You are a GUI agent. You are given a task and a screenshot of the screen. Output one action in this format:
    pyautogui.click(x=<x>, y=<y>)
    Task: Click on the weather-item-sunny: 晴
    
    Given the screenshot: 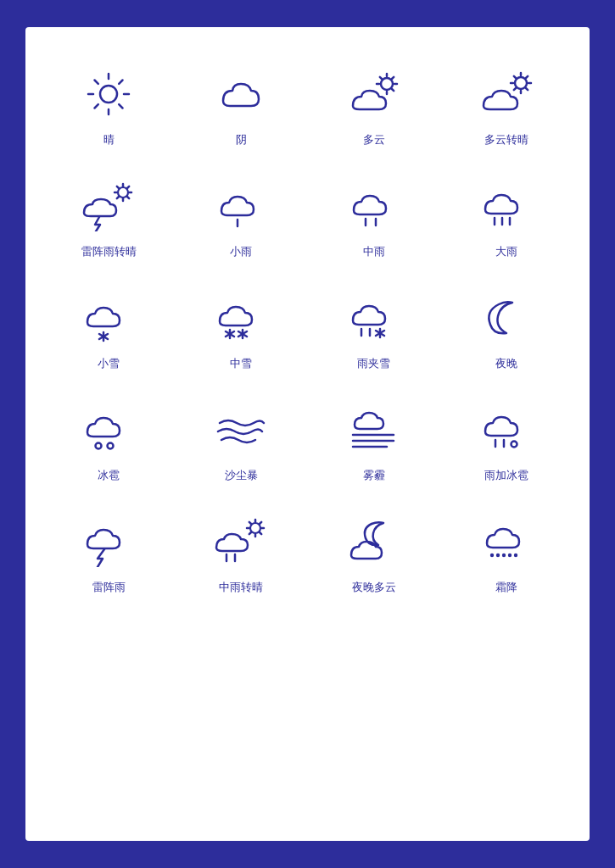 What is the action you would take?
    pyautogui.click(x=109, y=104)
    